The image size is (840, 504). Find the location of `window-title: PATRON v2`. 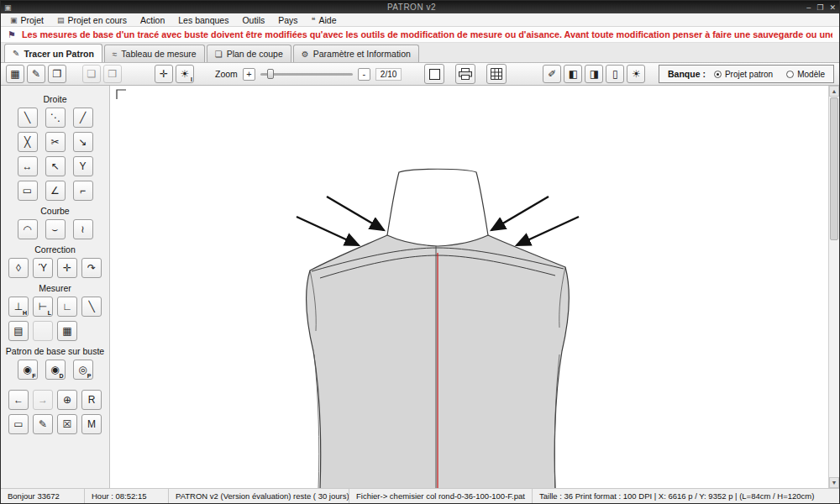

window-title: PATRON v2 is located at coordinates (412, 7).